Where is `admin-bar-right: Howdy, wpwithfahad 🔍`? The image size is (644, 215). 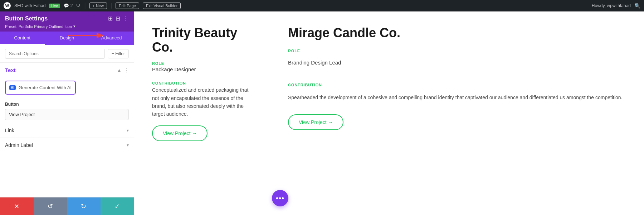 admin-bar-right: Howdy, wpwithfahad 🔍 is located at coordinates (616, 6).